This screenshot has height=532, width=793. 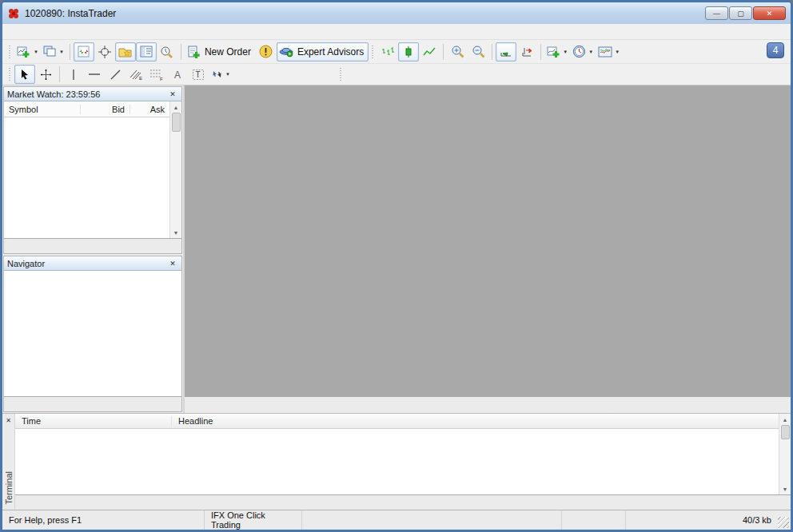 What do you see at coordinates (609, 52) in the screenshot?
I see `templates-button: ▼` at bounding box center [609, 52].